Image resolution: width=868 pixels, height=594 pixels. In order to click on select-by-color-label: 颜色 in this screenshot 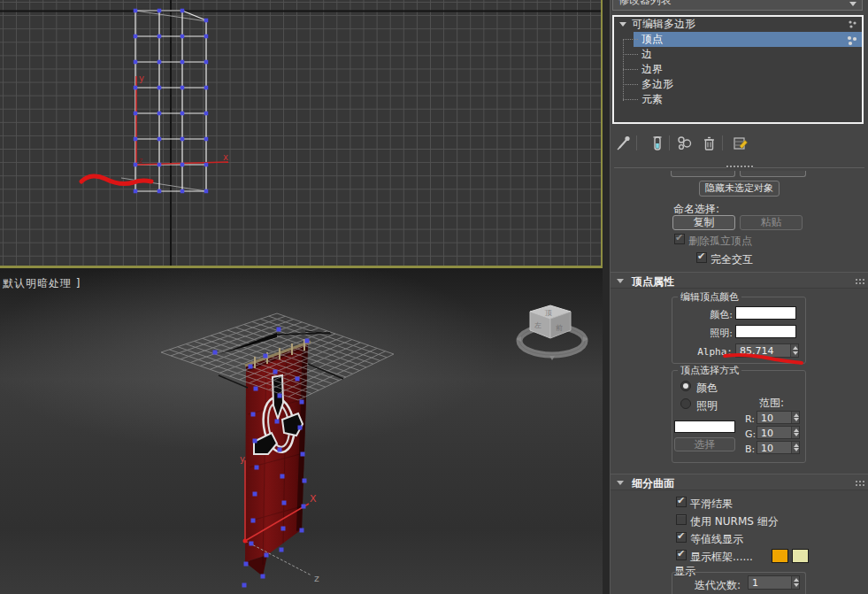, I will do `click(707, 388)`.